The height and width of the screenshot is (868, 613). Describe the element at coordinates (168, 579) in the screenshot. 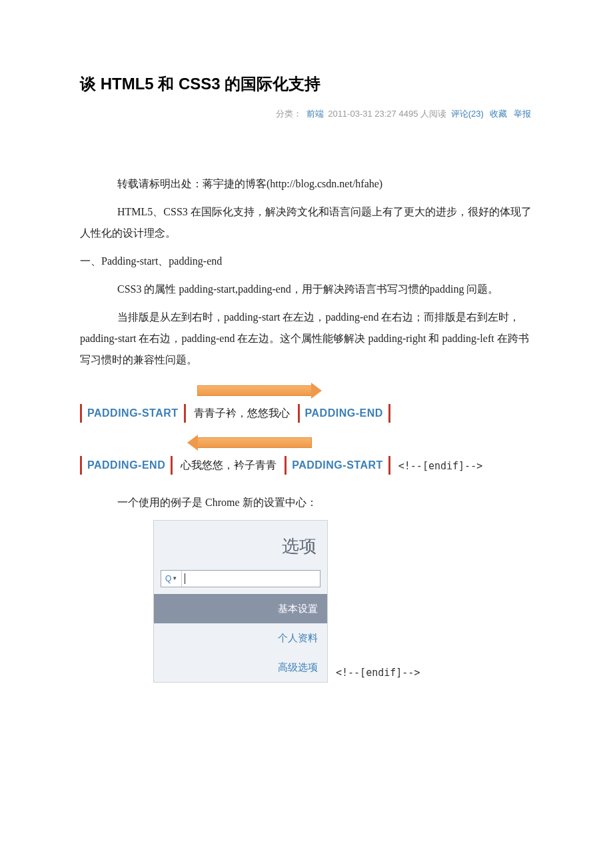

I see `search-glyph: Q` at that location.